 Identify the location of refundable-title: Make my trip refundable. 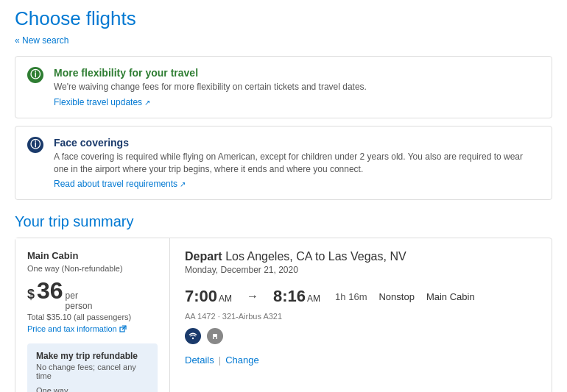
(93, 356).